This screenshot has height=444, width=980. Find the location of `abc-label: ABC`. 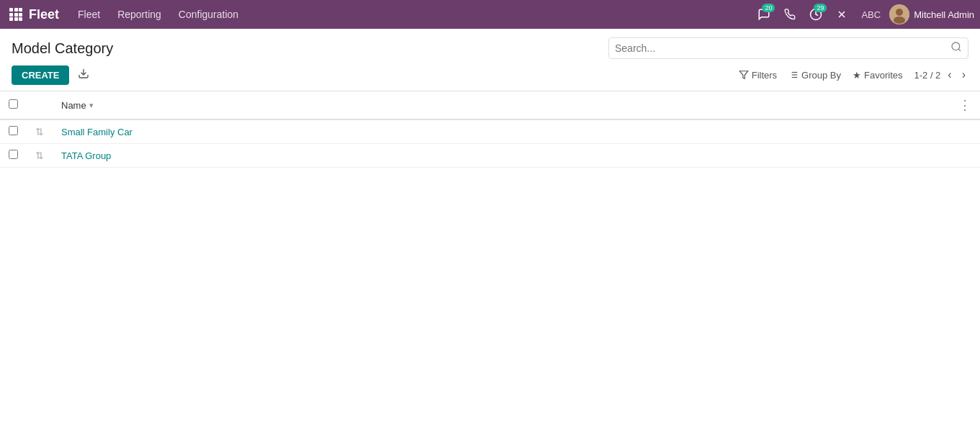

abc-label: ABC is located at coordinates (871, 14).